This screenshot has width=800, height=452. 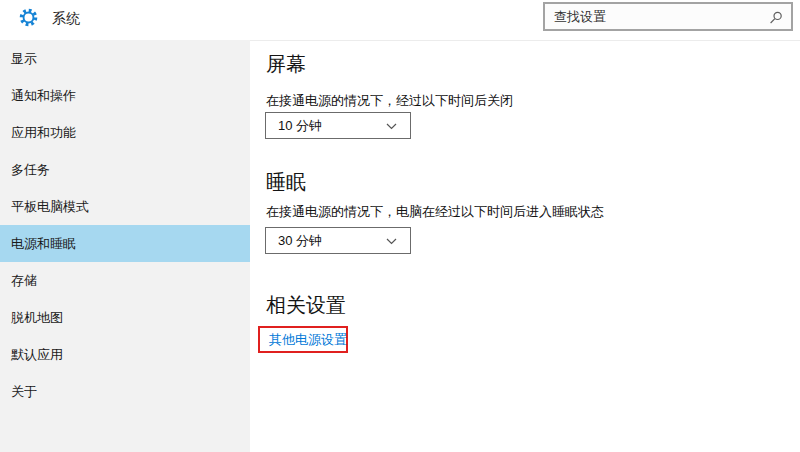 I want to click on settings-gear-icon, so click(x=28, y=18).